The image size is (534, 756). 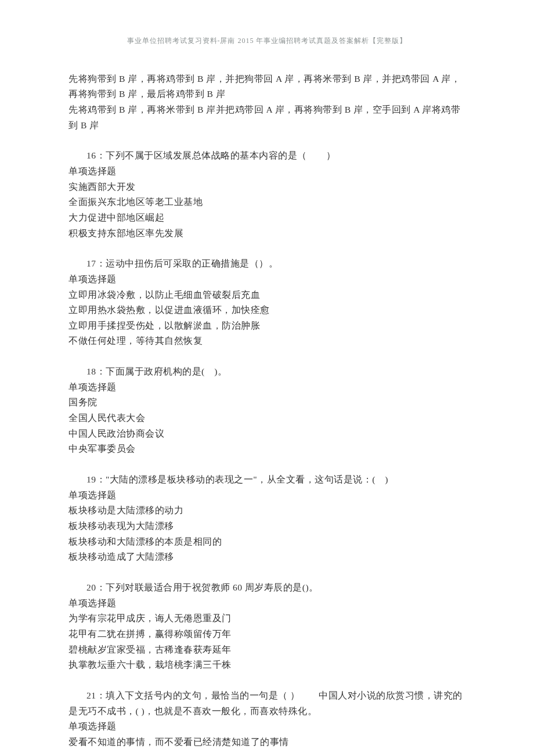 What do you see at coordinates (267, 742) in the screenshot?
I see `question-option: 爱看不知道的事情，而不爱看已经清楚知道了的事情` at bounding box center [267, 742].